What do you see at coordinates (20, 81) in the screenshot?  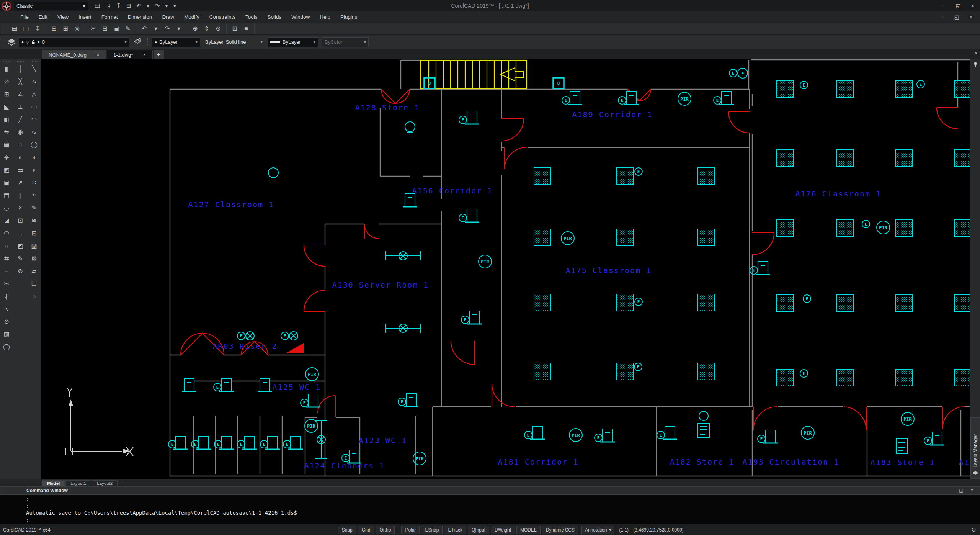 I see `intersect-tool: ╳` at bounding box center [20, 81].